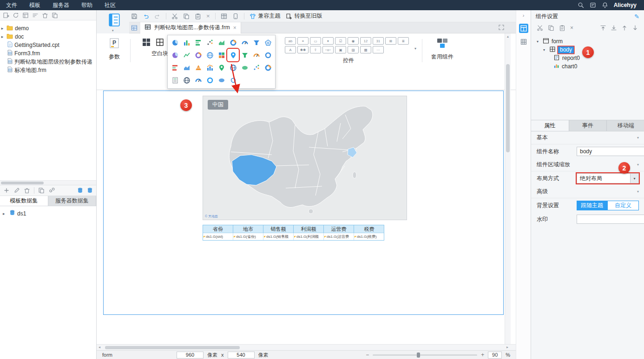  What do you see at coordinates (309, 237) in the screenshot?
I see `formula-cell: ds1.G(利润额` at bounding box center [309, 237].